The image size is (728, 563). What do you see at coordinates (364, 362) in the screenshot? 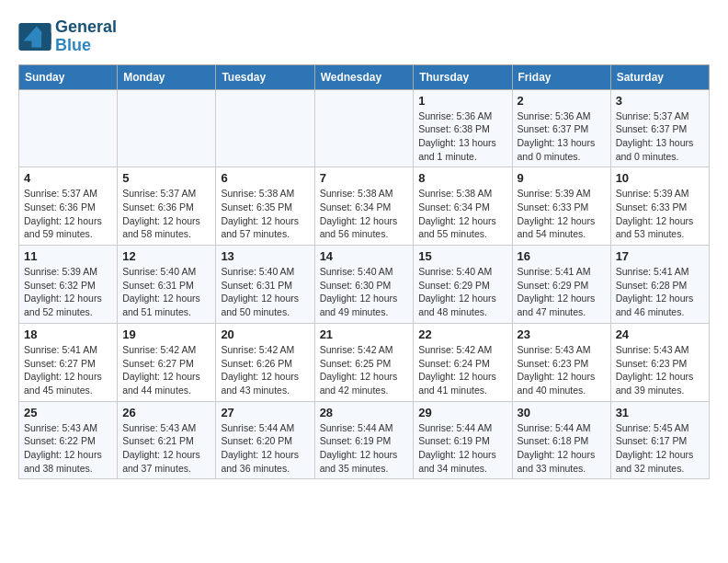
I see `calendar-cell: 21Sunrise: 5:42 AM Sunset: 6:25 PM Dayli…` at bounding box center [364, 362].